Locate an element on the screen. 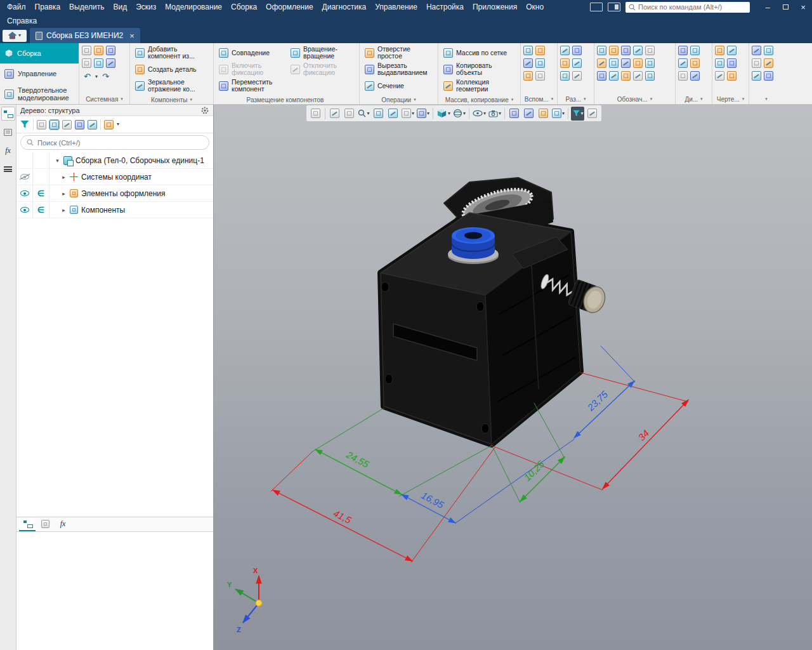 The height and width of the screenshot is (650, 812). tab-parameters is located at coordinates (45, 524).